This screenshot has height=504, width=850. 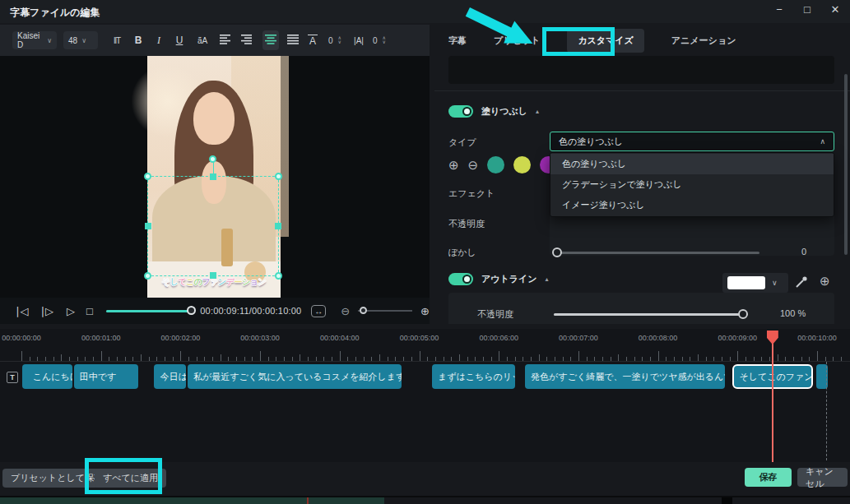 I want to click on ruler-label: 00:00:10:00, so click(x=817, y=338).